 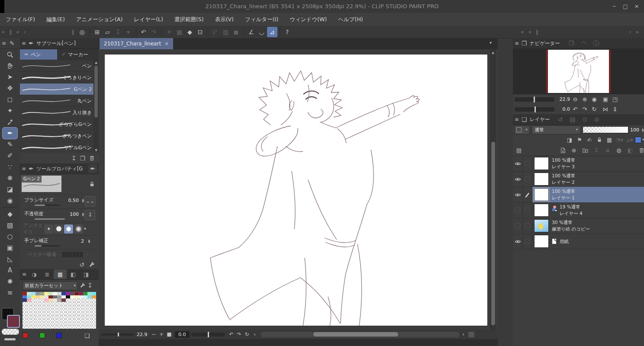 What do you see at coordinates (580, 140) in the screenshot?
I see `reference-layer-icon: ⚑` at bounding box center [580, 140].